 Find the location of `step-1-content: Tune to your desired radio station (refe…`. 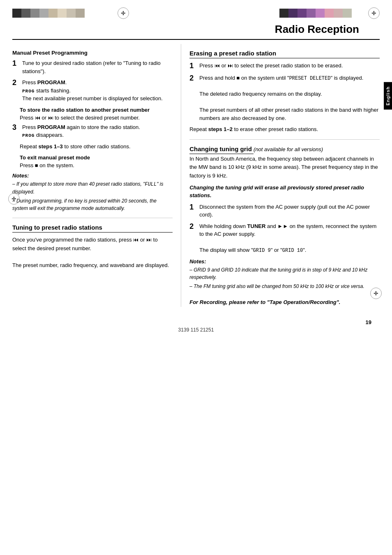

step-1-content: Tune to your desired radio station (refe… is located at coordinates (97, 67).